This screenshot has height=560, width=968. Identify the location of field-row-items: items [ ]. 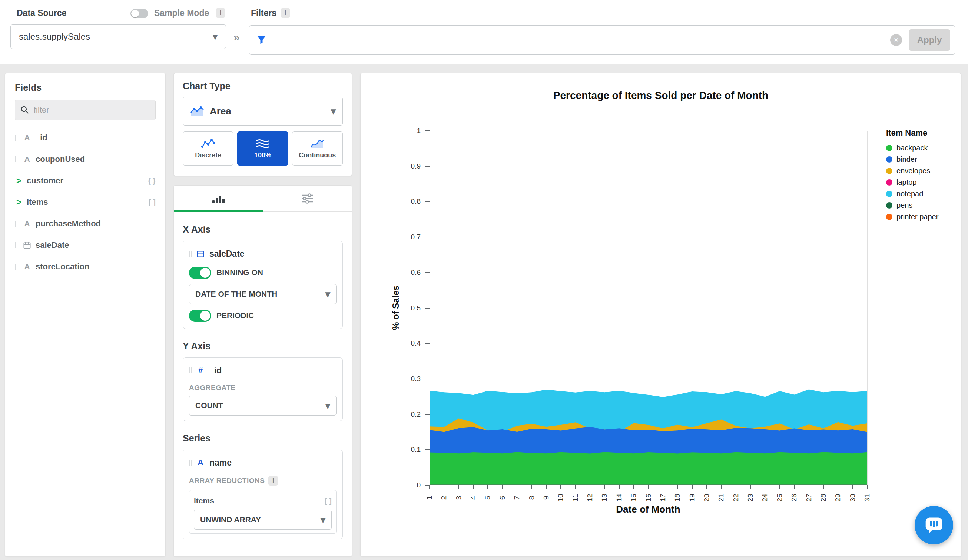
(85, 202).